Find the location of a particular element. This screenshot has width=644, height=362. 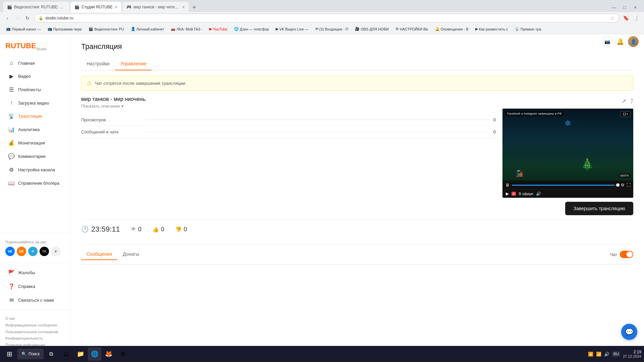

progress-handle is located at coordinates (618, 185).